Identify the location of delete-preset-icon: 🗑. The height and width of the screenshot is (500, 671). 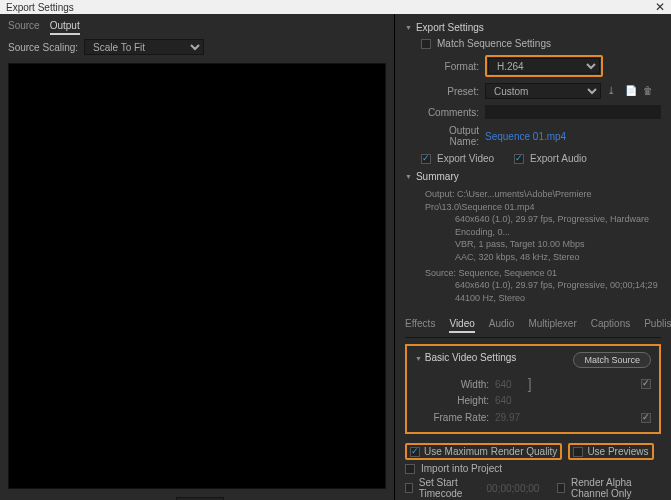
(649, 91).